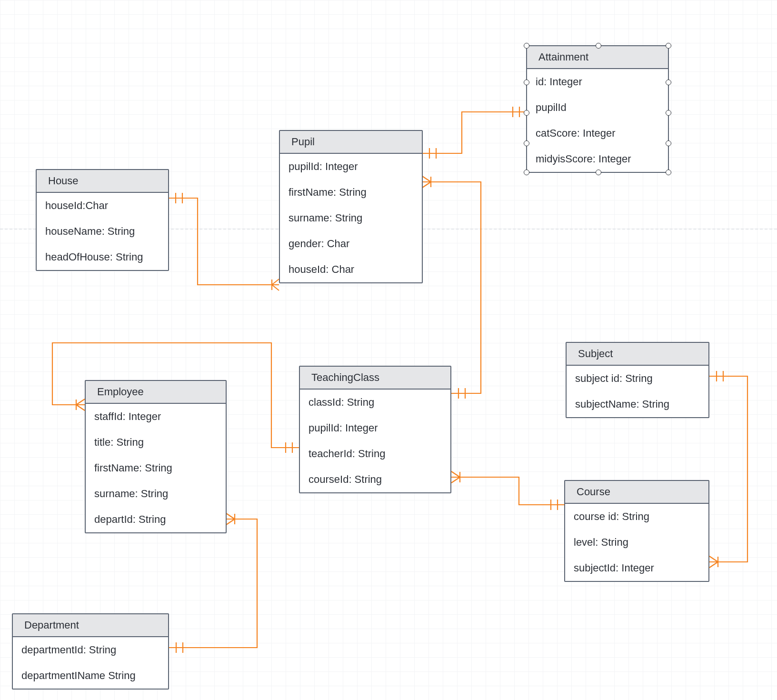 This screenshot has height=700, width=777. I want to click on entity-field: midyisScore: Integer, so click(598, 159).